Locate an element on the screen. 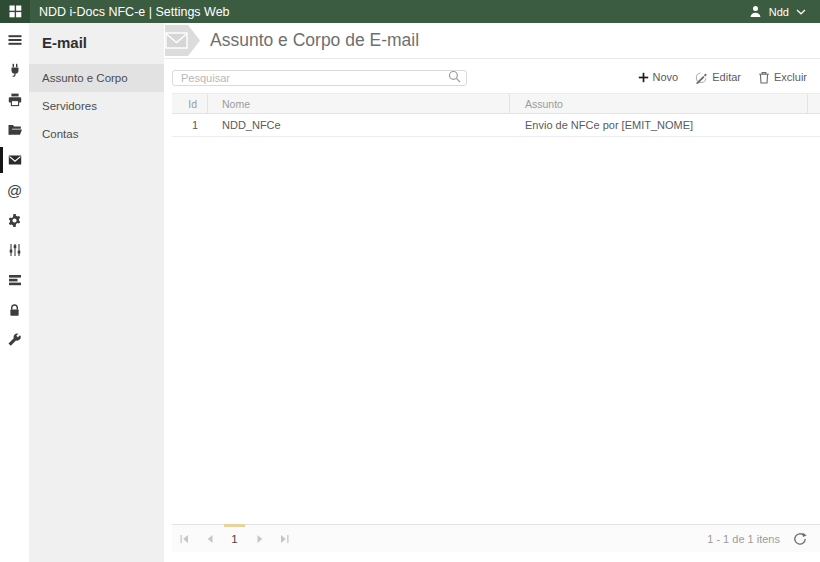 The width and height of the screenshot is (820, 562). envelope-watermark-icon is located at coordinates (183, 40).